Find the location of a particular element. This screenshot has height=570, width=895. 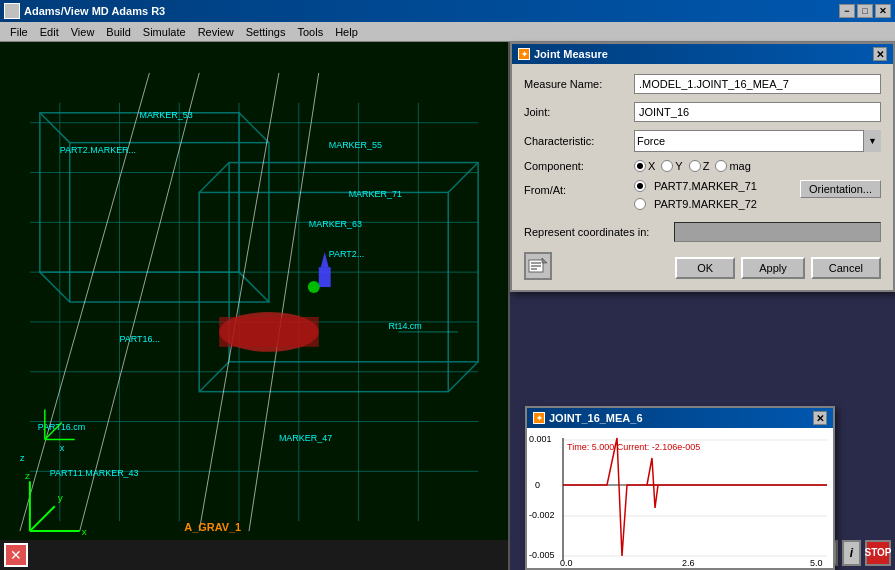

joint-label: Joint: is located at coordinates (579, 112).